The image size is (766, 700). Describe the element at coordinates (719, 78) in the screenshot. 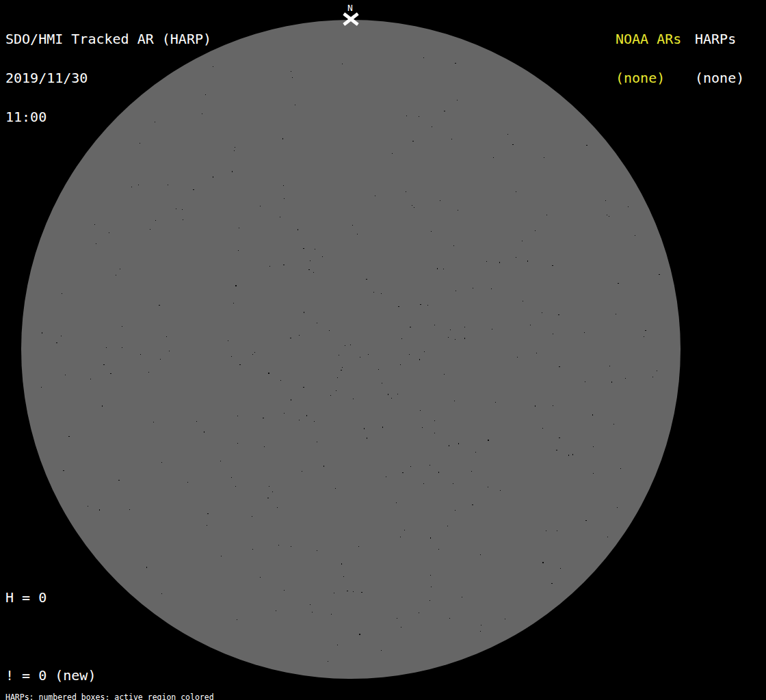

I see `harps-value: (none)` at that location.